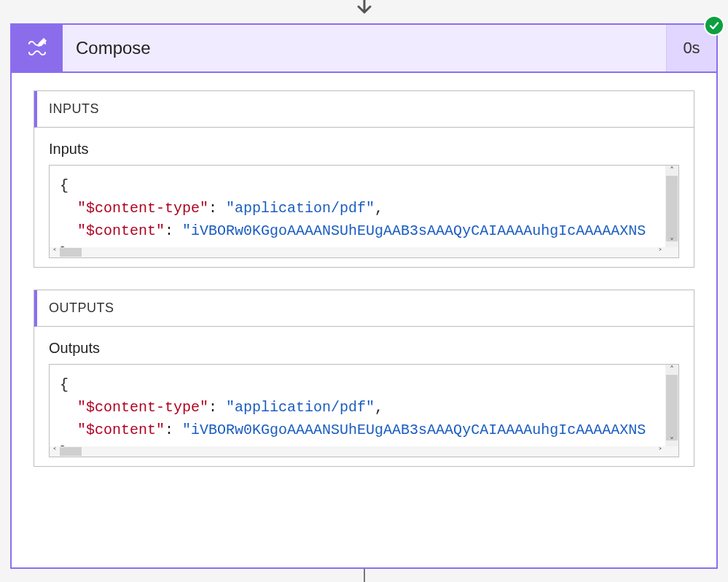  What do you see at coordinates (364, 10) in the screenshot?
I see `flow-arrow-down-icon` at bounding box center [364, 10].